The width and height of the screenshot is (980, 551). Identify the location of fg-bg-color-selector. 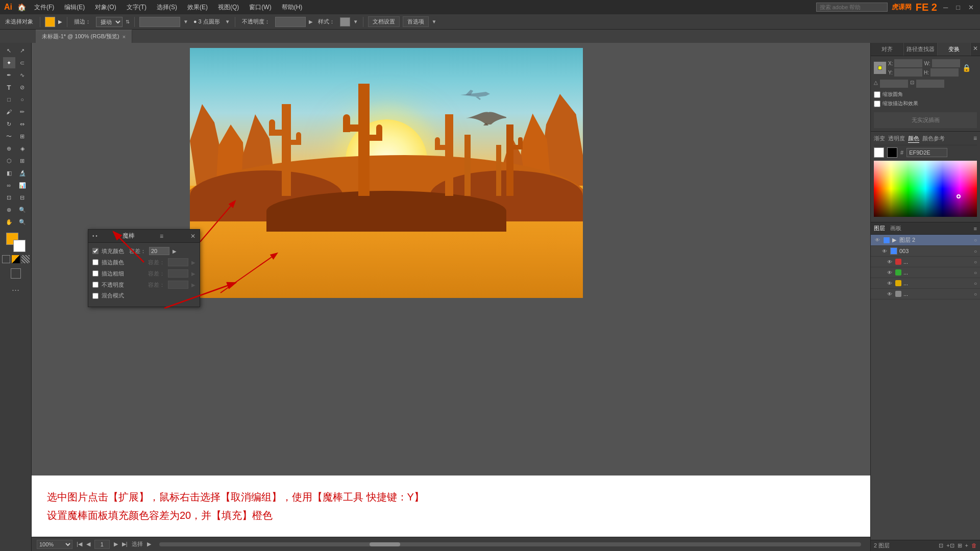
(16, 242).